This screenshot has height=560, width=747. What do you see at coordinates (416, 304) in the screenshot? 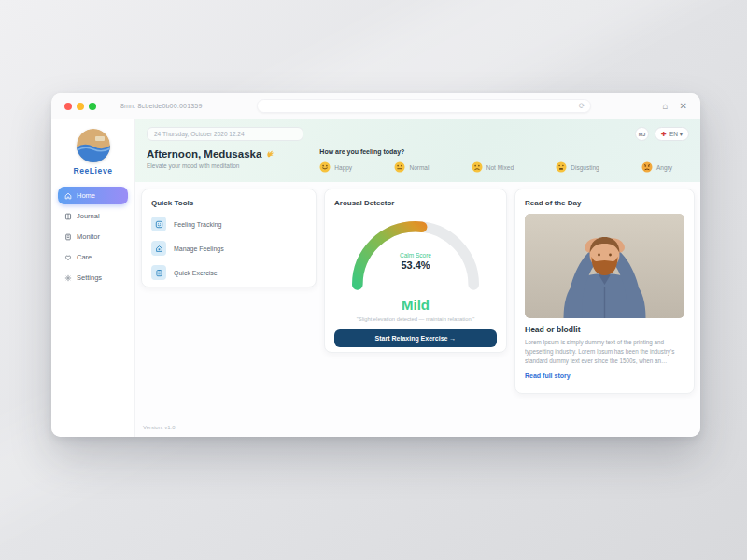
I see `arousal-status: Mild` at bounding box center [416, 304].